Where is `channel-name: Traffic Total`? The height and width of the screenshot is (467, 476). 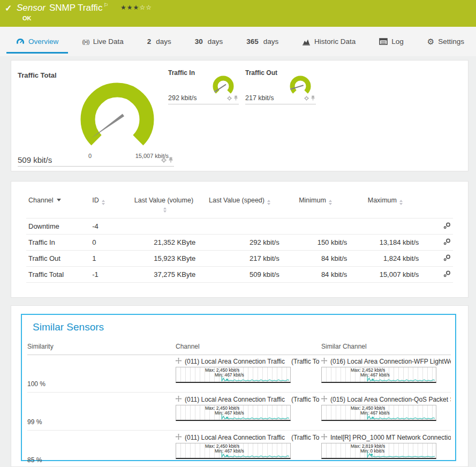 channel-name: Traffic Total is located at coordinates (58, 275).